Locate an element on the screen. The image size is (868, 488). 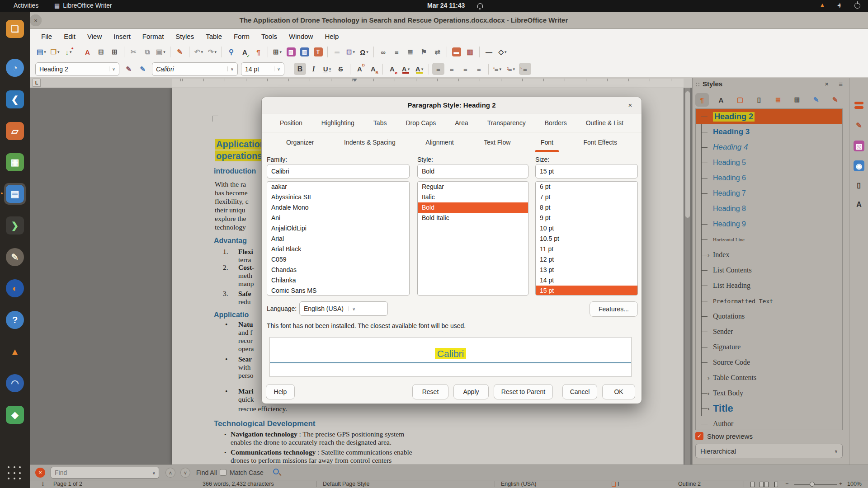
copy-icon: ⧉ is located at coordinates (147, 52).